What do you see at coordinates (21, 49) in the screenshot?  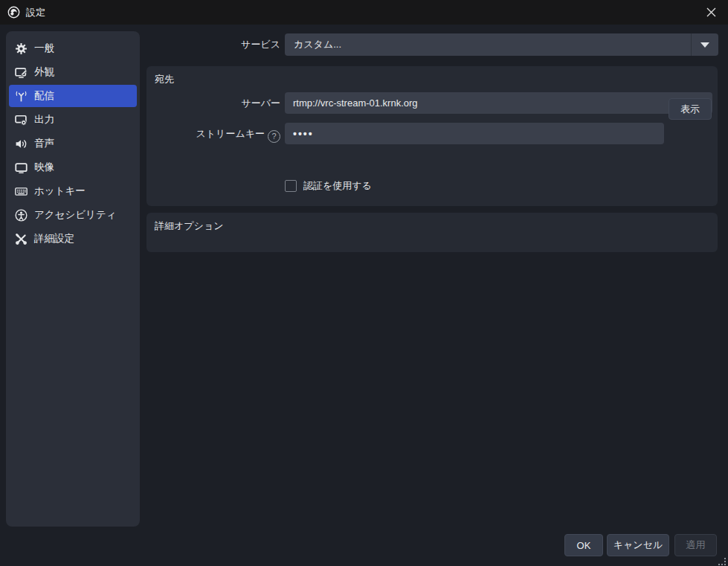 I see `gear-icon` at bounding box center [21, 49].